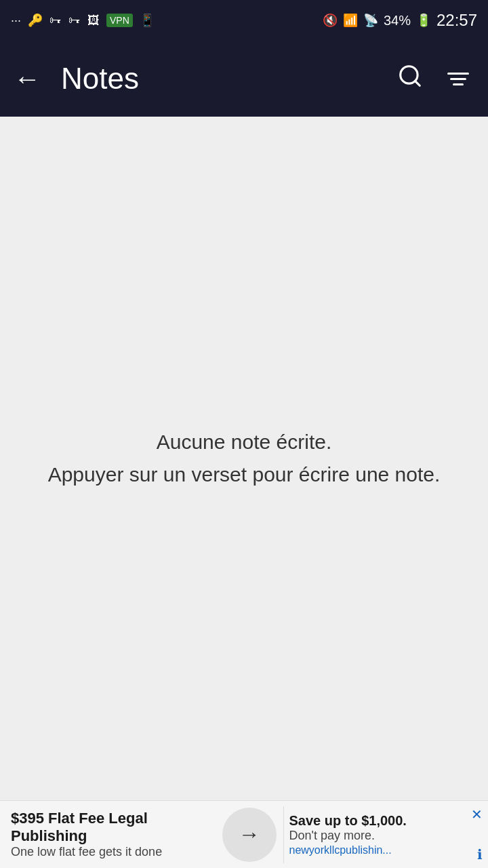  I want to click on empty-line2: Appuyer sur un verset pour écrire une no…, so click(244, 475).